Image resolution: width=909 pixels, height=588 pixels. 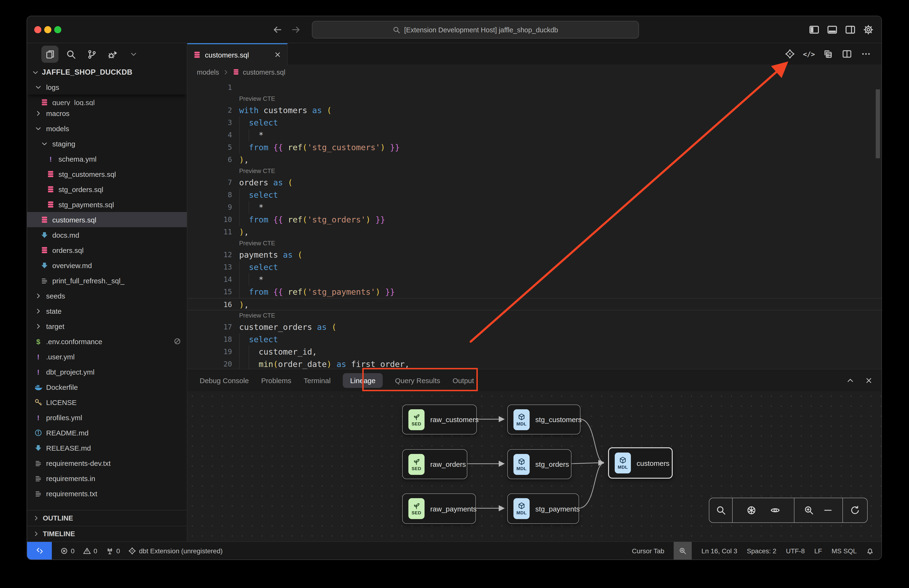 I want to click on tree-item-stg-payments-sql: stg_payments.sql, so click(x=107, y=204).